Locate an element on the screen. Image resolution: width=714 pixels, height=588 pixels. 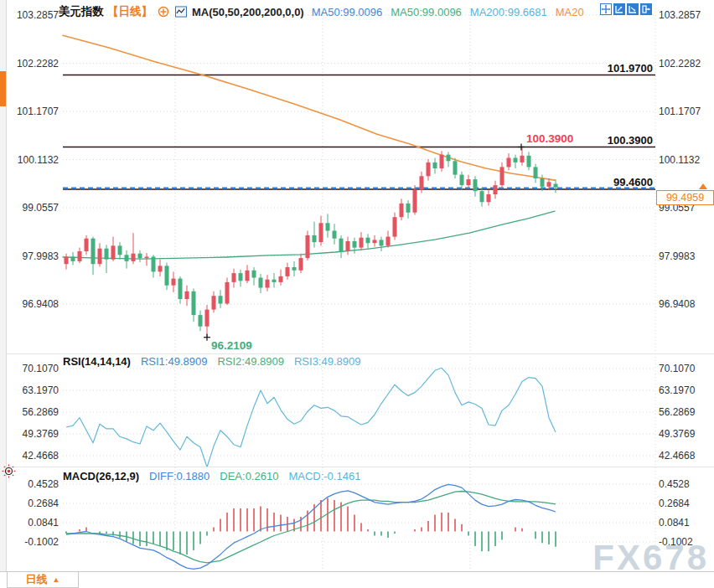
axis-label-right: -0.1002 is located at coordinates (675, 542).